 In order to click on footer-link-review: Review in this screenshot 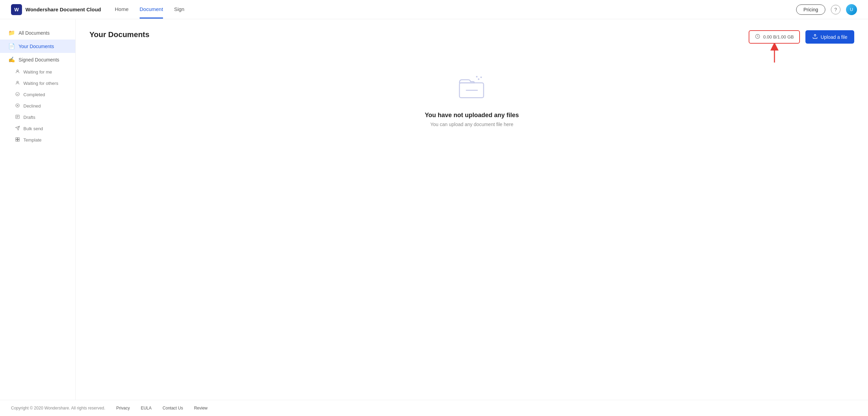, I will do `click(201, 408)`.